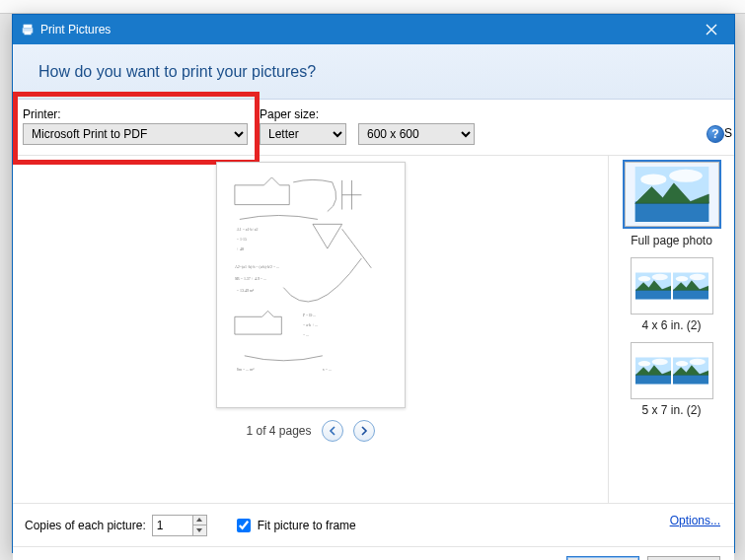  What do you see at coordinates (178, 72) in the screenshot?
I see `header-question: How do you want to print your pictures?` at bounding box center [178, 72].